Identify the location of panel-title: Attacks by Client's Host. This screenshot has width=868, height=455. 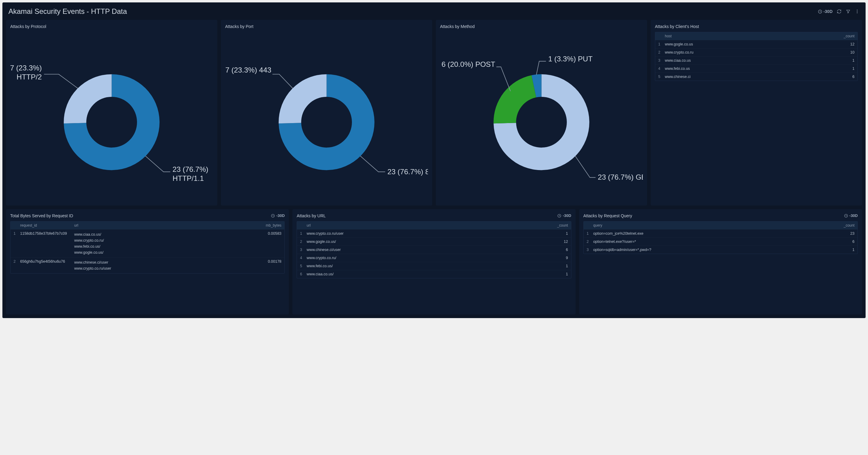
(677, 26).